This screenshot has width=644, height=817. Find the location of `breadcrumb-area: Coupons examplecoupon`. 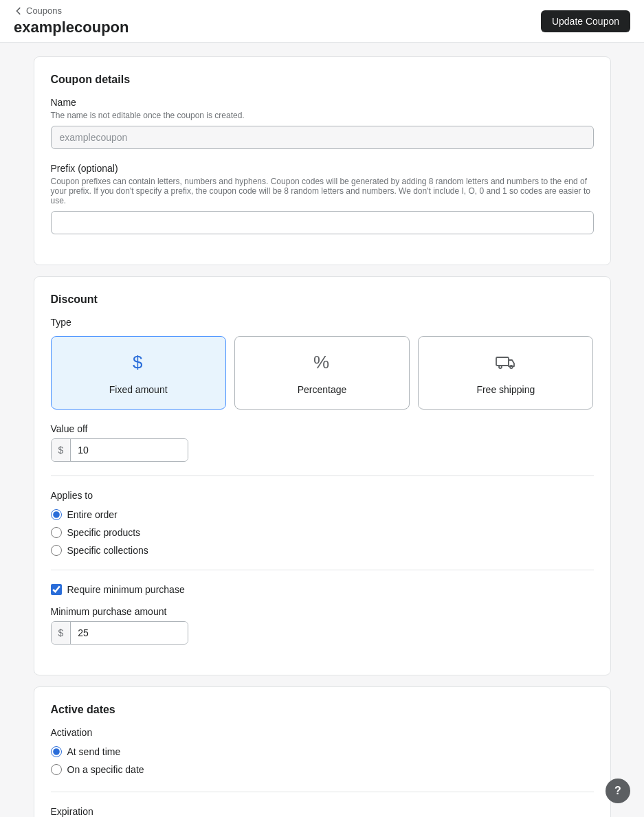

breadcrumb-area: Coupons examplecoupon is located at coordinates (71, 21).